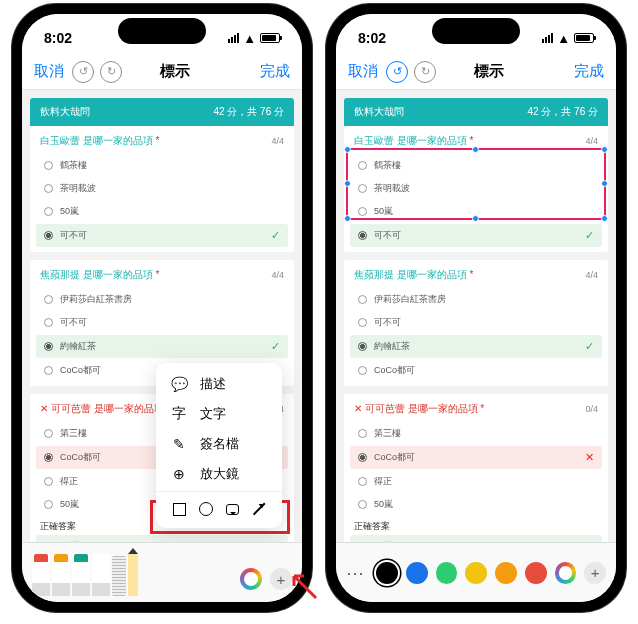  I want to click on add-button: +, so click(595, 573).